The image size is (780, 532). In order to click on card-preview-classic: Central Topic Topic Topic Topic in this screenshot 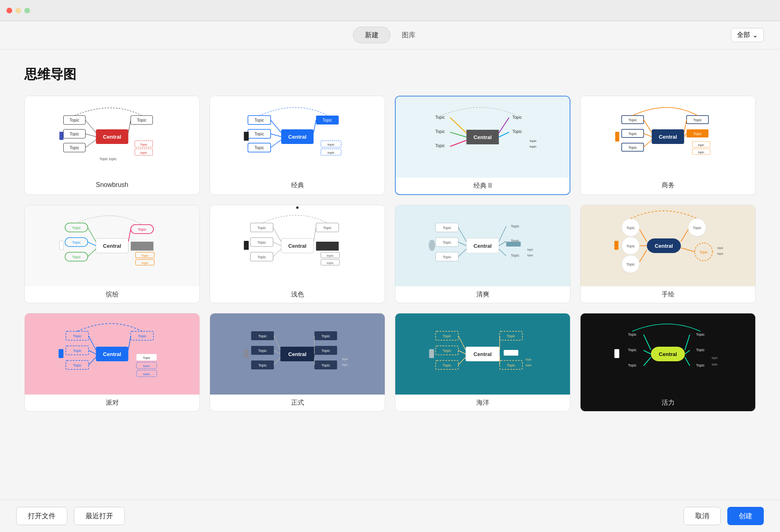, I will do `click(298, 137)`.